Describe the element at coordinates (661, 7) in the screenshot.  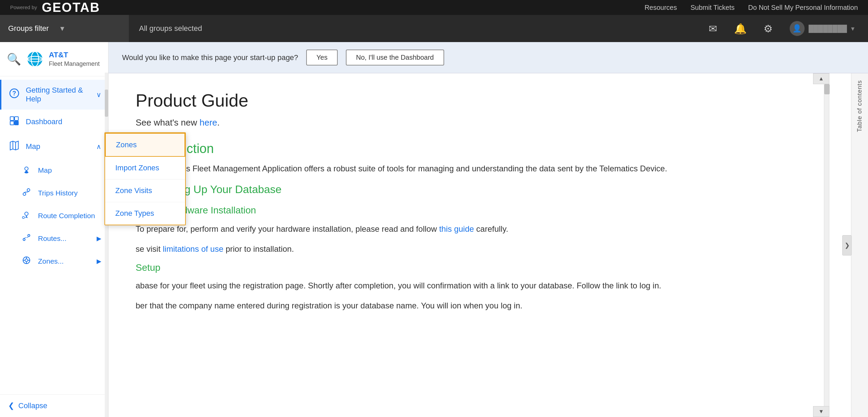
I see `resources-link: Resources` at that location.